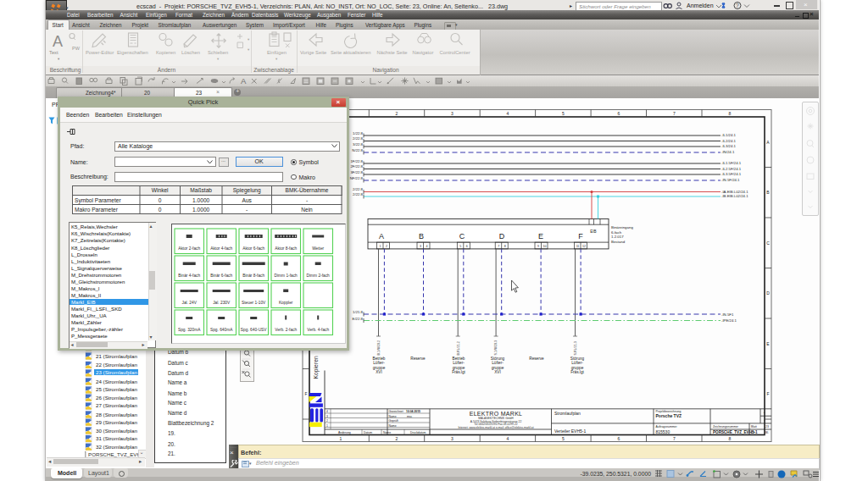  Describe the element at coordinates (663, 432) in the screenshot. I see `svg-text: 815530` at that location.